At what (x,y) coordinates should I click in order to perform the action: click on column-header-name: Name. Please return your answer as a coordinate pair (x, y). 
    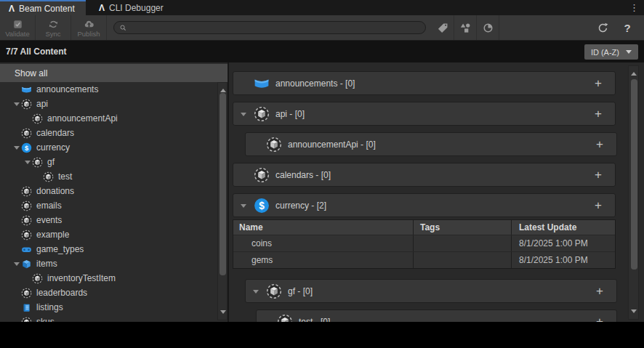
    Looking at the image, I should click on (323, 227).